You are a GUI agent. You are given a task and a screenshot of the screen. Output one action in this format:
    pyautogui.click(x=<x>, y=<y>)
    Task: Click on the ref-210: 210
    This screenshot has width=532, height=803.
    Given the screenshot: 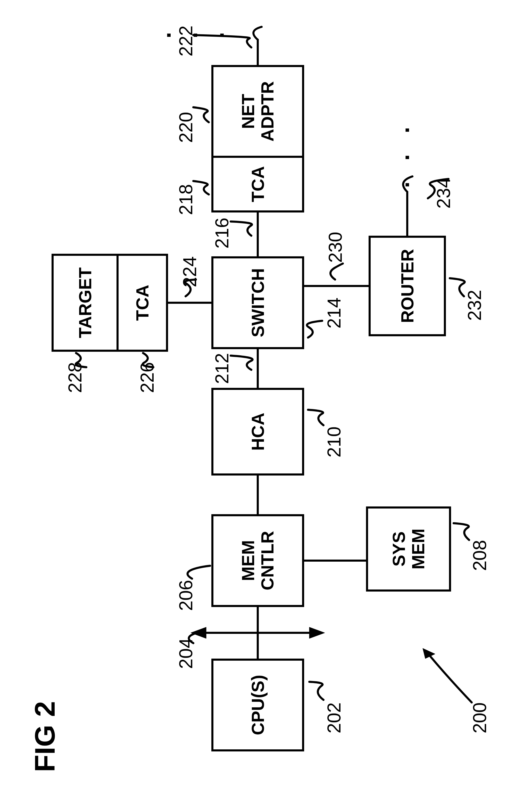 What is the action you would take?
    pyautogui.click(x=334, y=442)
    